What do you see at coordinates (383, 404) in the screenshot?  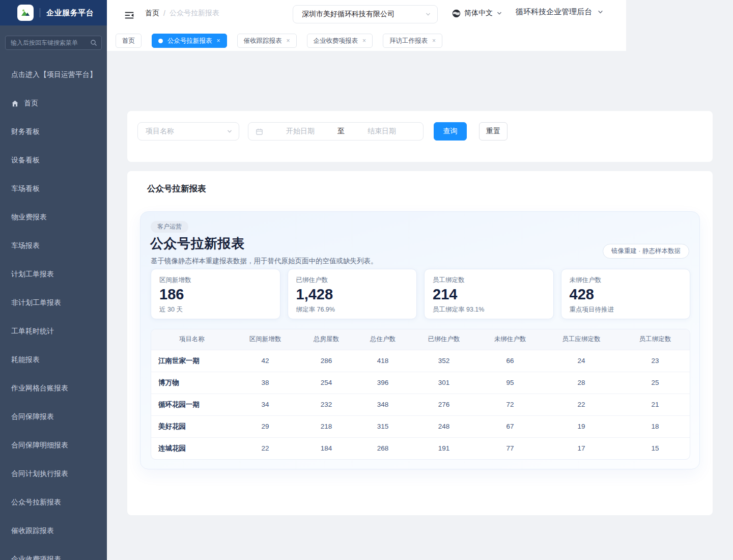 I see `cell-value: 348` at bounding box center [383, 404].